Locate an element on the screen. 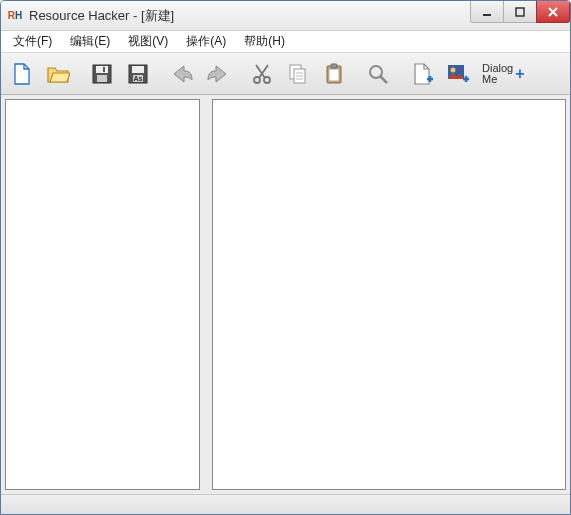 Image resolution: width=571 pixels, height=515 pixels. window-controls is located at coordinates (520, 16).